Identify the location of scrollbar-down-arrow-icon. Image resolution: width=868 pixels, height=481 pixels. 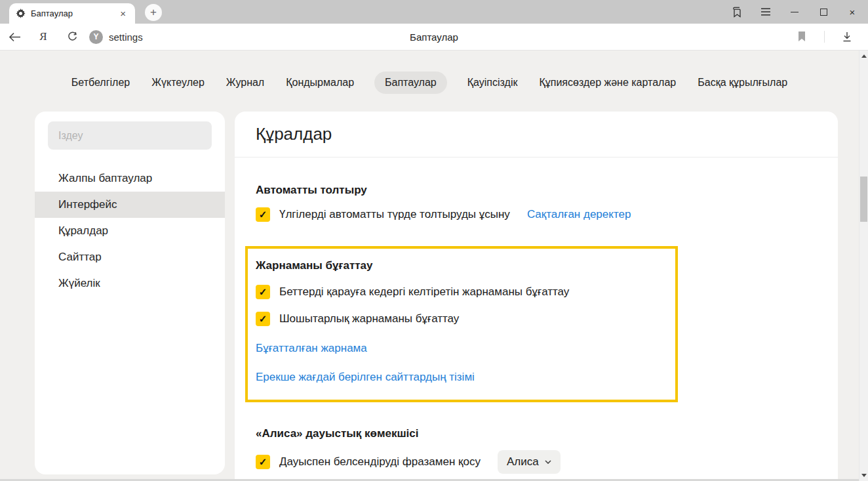
(864, 475).